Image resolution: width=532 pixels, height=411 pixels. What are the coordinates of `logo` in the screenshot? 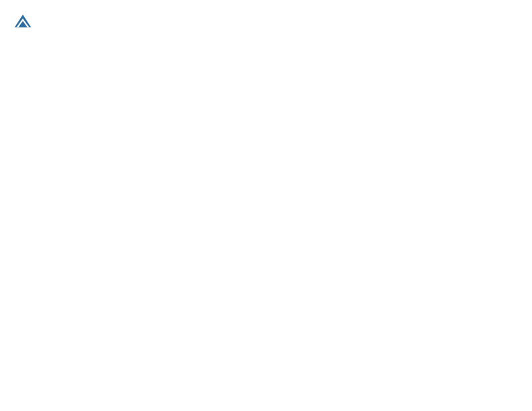 It's located at (24, 23).